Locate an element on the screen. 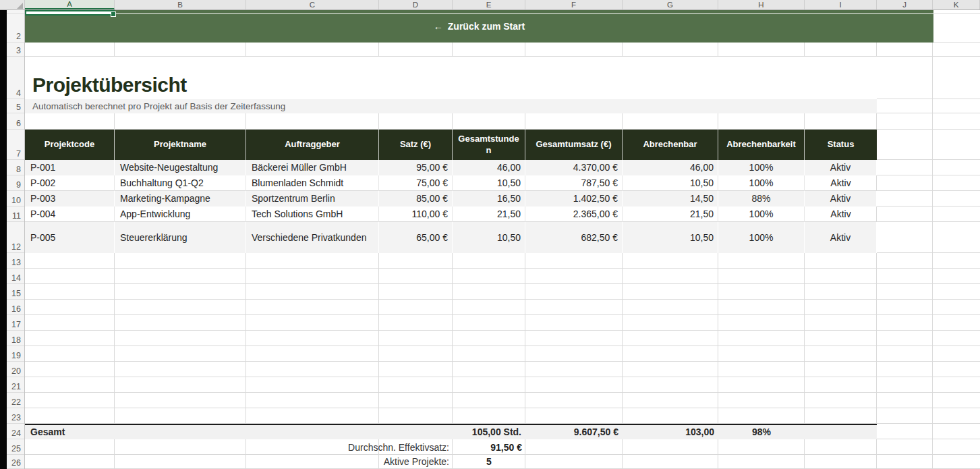 This screenshot has width=980, height=469. total-cell: 98% is located at coordinates (761, 432).